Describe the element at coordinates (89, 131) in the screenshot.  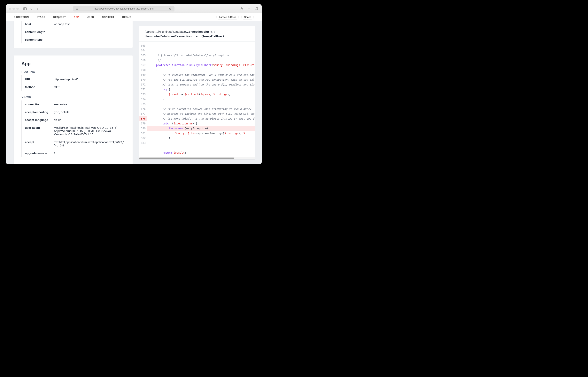
I see `kv-value: Mozilla/5.0 (Macintosh; Intel Mac OS X 1…` at that location.